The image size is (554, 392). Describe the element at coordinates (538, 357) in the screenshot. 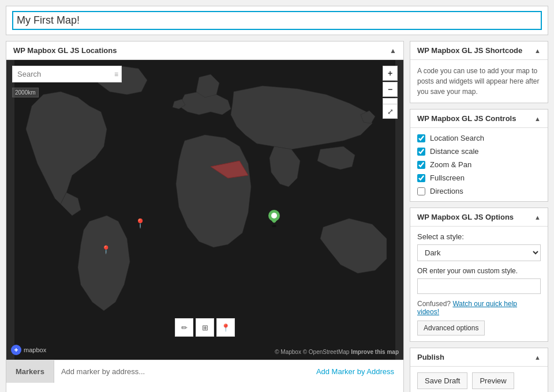

I see `publish-collapse: ▲` at that location.